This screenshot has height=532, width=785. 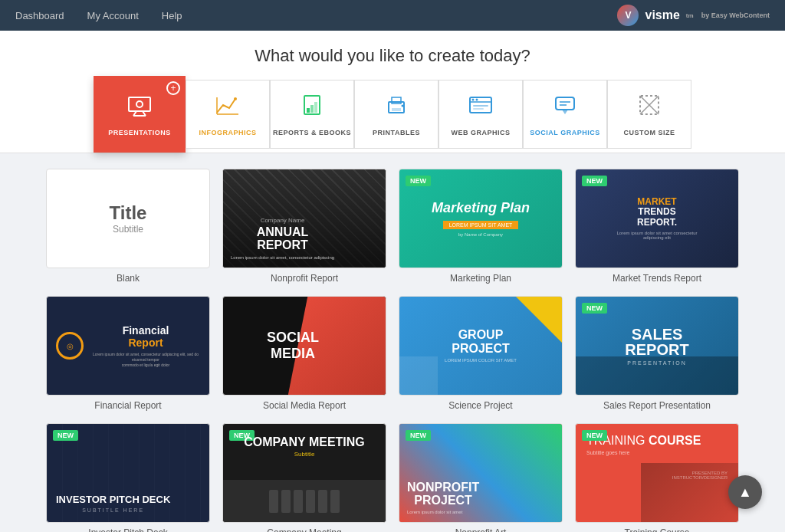 What do you see at coordinates (128, 473) in the screenshot?
I see `investor-thumb: NEW INVESTOR PITCH DECK SUBTITLE HERE` at bounding box center [128, 473].